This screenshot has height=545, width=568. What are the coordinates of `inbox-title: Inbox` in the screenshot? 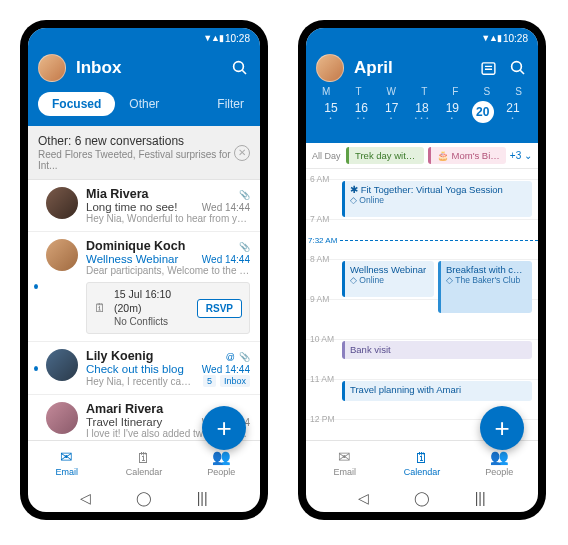 It's located at (148, 68).